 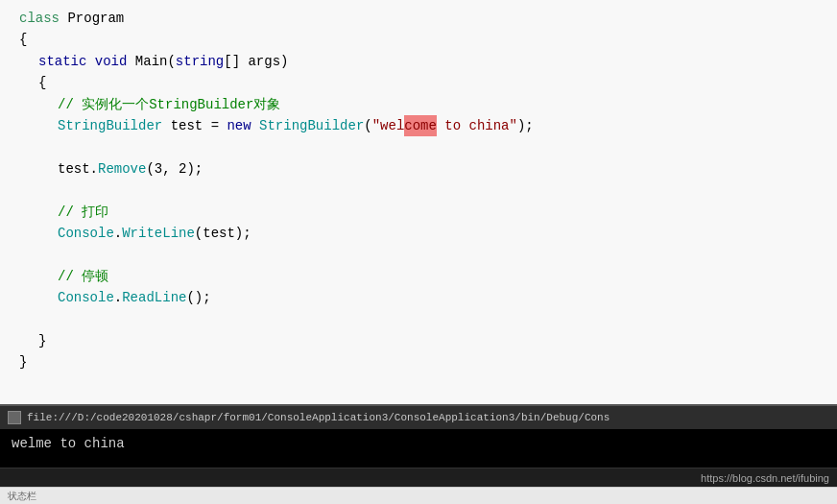 I want to click on code-line-15-blank, so click(x=418, y=319).